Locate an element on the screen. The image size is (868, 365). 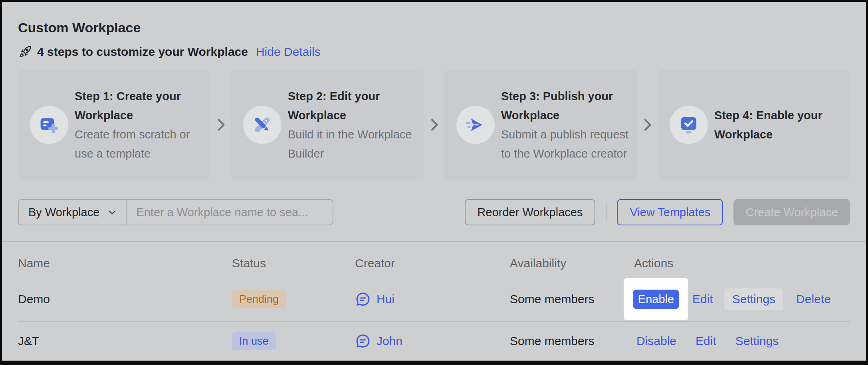
toolbar: By Workplace Reorder Workplaces View Tem… is located at coordinates (434, 212).